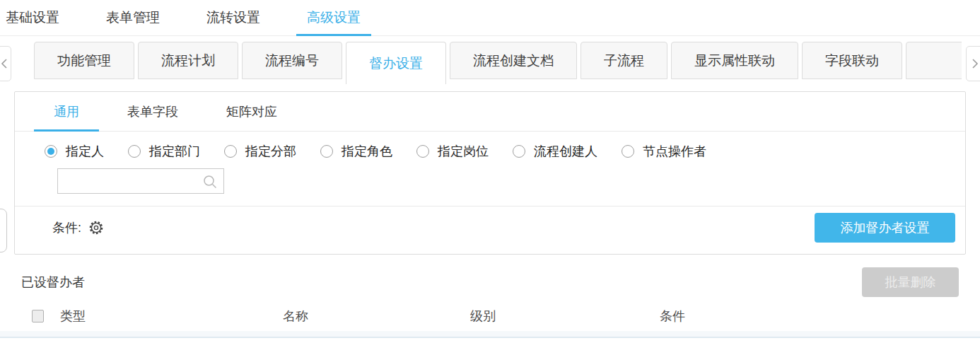 The height and width of the screenshot is (343, 980). I want to click on tabs-viewport: 功能管理 流程计划 流程编号 督办设置 流程创建文档 子流程 显示属性联动 字段…, so click(498, 64).